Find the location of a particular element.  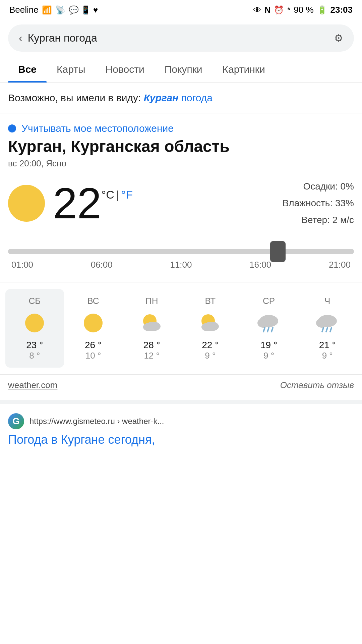

n-icon: N is located at coordinates (267, 10).